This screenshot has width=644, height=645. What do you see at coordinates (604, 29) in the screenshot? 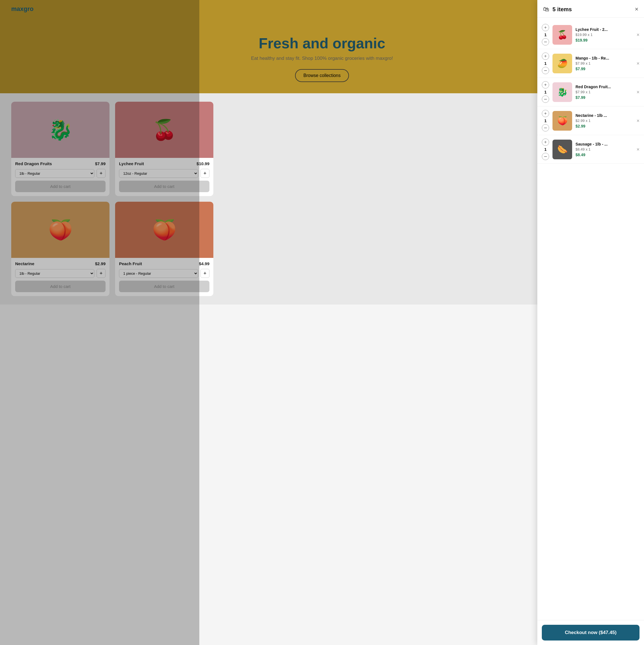
I see `cart-item-name-lychee: Lychee Fruit - 2...` at bounding box center [604, 29].